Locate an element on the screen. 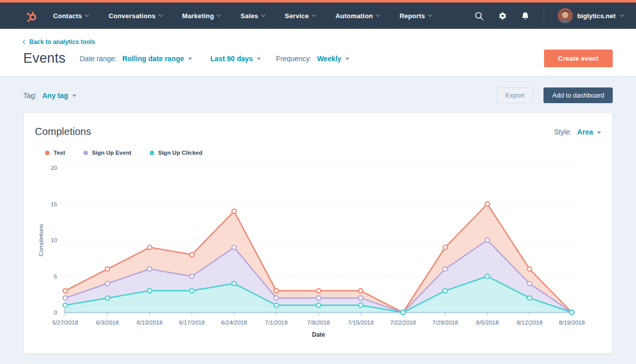 This screenshot has height=364, width=636. nav-item-contacts: Contacts is located at coordinates (71, 16).